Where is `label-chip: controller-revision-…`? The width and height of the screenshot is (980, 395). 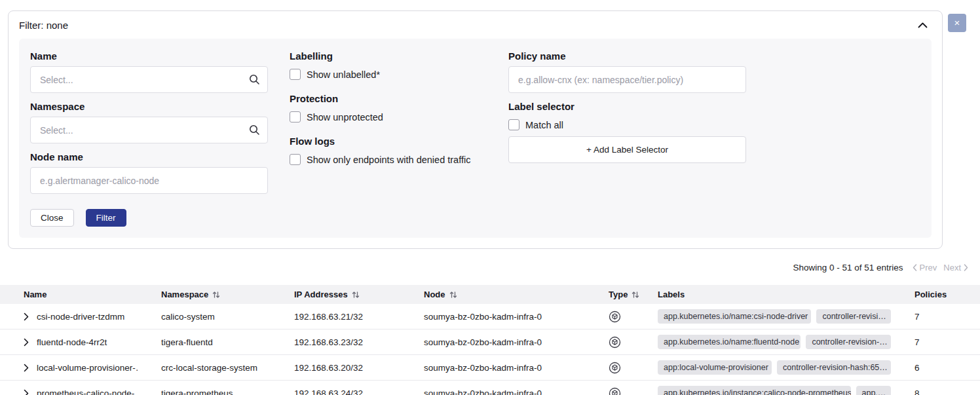 label-chip: controller-revision-… is located at coordinates (848, 342).